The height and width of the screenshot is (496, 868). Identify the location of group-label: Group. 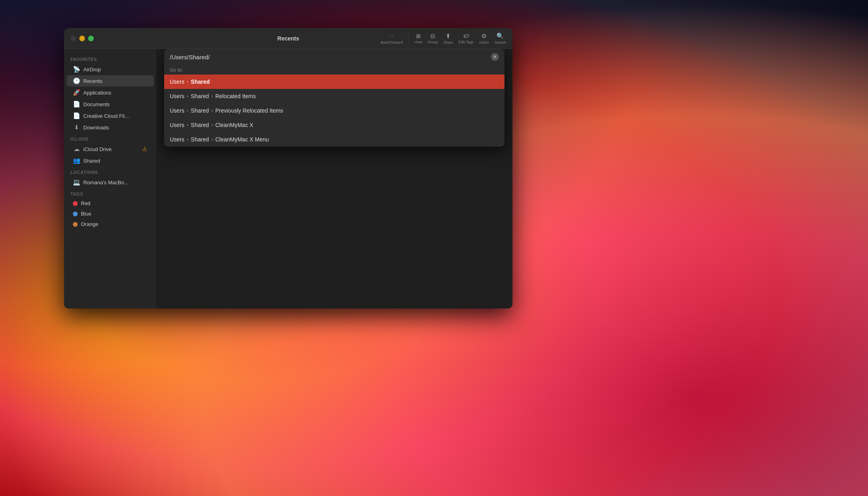
(433, 42).